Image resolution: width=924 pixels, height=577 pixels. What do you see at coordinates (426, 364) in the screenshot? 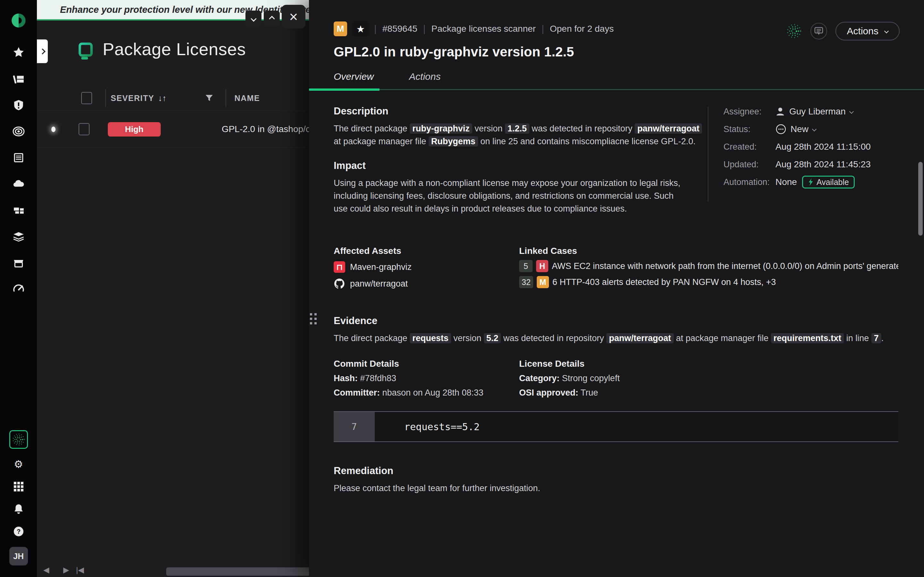
I see `commit-details-heading: Commit Details` at bounding box center [426, 364].